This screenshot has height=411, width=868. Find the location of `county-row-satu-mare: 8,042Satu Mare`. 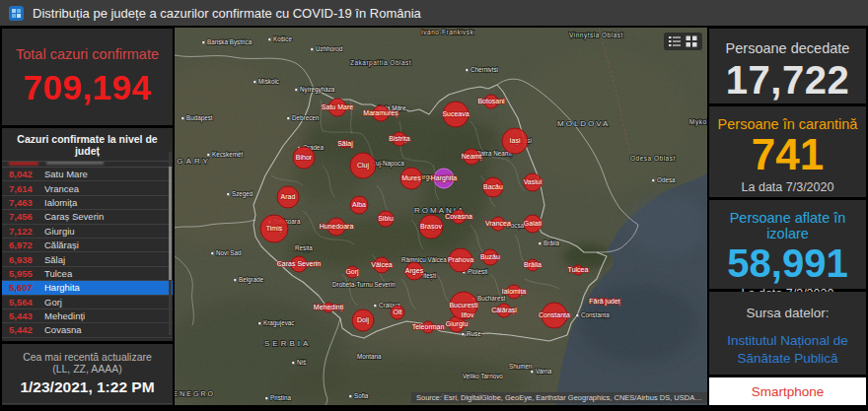

county-row-satu-mare: 8,042Satu Mare is located at coordinates (87, 174).